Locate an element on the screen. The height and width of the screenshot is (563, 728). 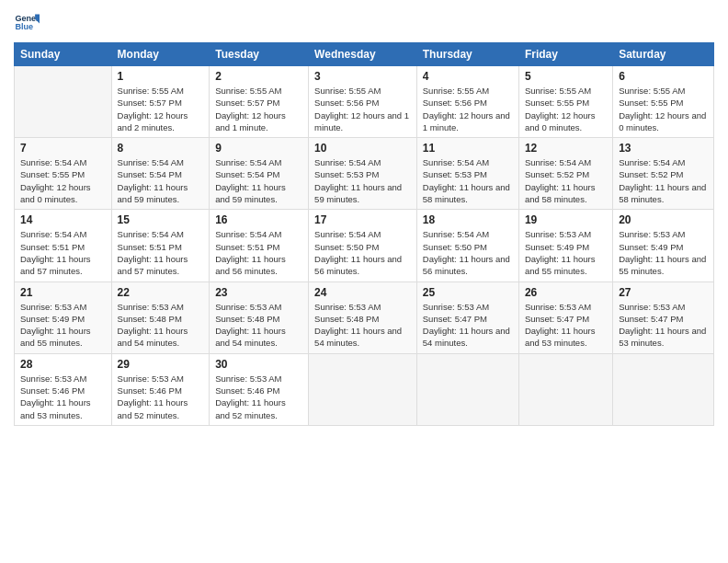
calendar-row-3: 21Sunrise: 5:53 AMSunset: 5:49 PMDayligh… is located at coordinates (364, 317).